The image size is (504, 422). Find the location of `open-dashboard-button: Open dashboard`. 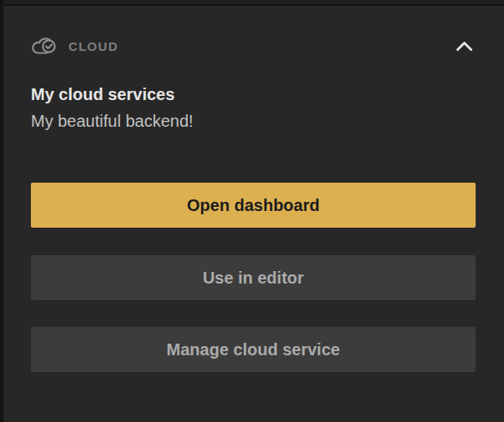

open-dashboard-button: Open dashboard is located at coordinates (254, 205).